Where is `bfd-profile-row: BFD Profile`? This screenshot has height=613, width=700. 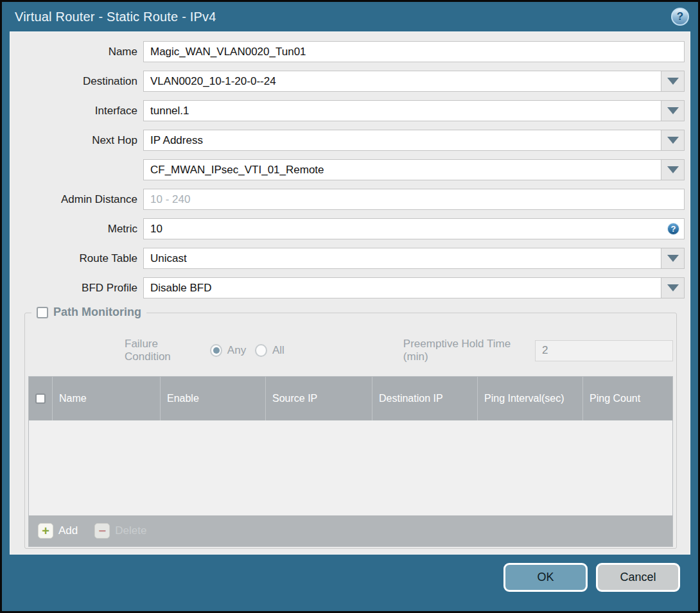 bfd-profile-row: BFD Profile is located at coordinates (349, 288).